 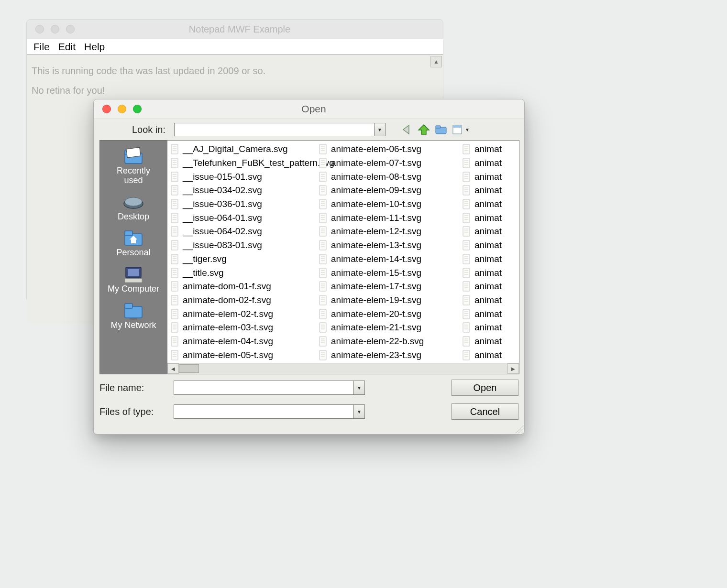 I want to click on place-label: Personal, so click(x=133, y=253).